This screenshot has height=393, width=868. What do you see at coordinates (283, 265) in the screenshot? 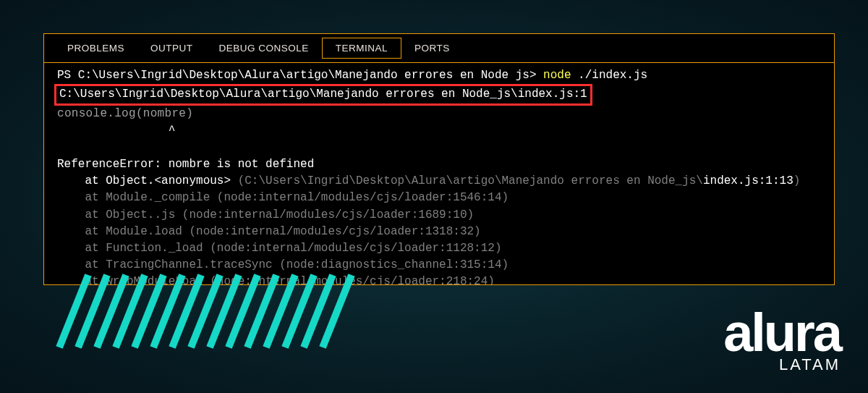
I see `stack-frame-5: at TracingChannel.traceSync (node:diagno…` at bounding box center [283, 265].